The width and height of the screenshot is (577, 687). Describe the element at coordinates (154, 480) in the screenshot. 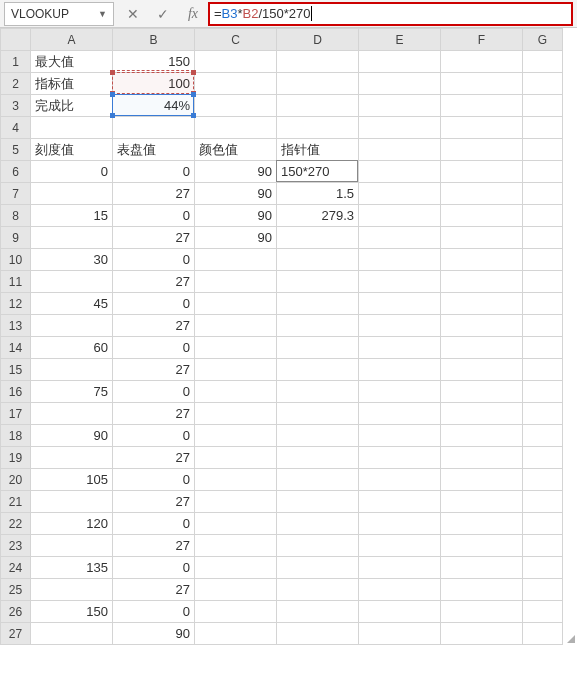

I see `cell-B20: 0` at that location.